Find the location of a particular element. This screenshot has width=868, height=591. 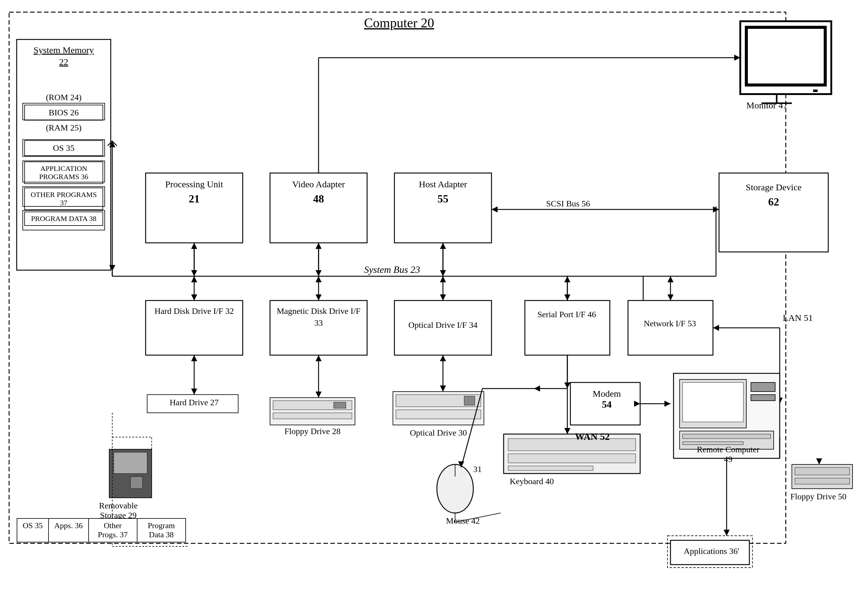

app-programs-box: APPLICATION PROGRAMS 36 is located at coordinates (63, 173).